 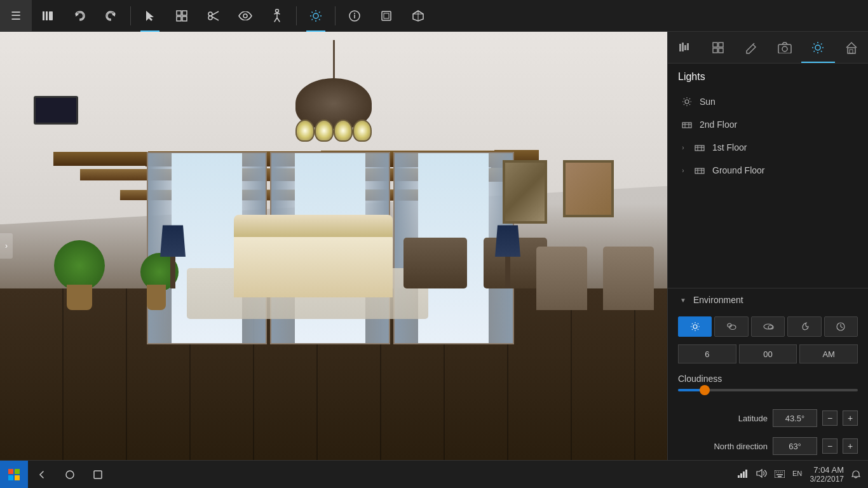 I want to click on light-item-2nd-label: 2nd Floor, so click(x=718, y=125).